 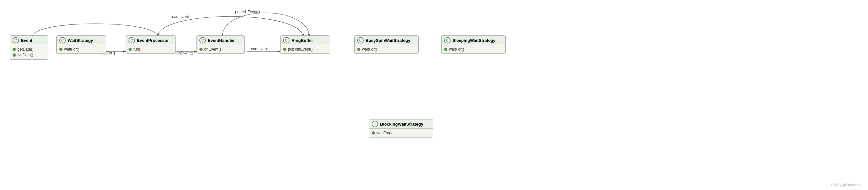 I want to click on arrow-label-onevent: onEvent(), so click(x=185, y=53).